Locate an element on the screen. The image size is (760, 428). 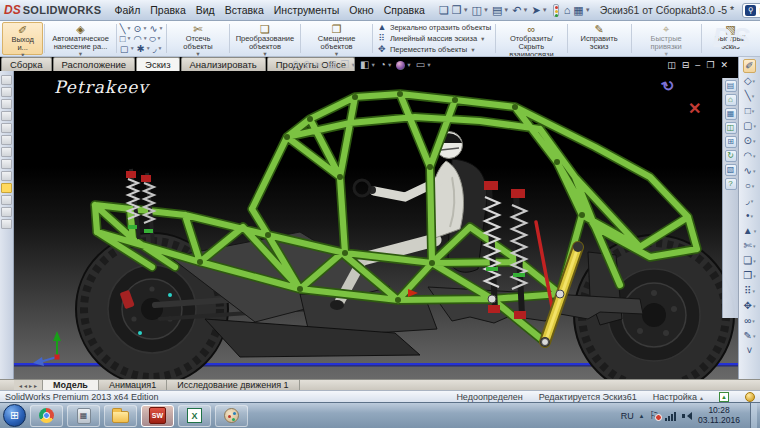
tab-scroll-2: ▸ is located at coordinates (30, 386).